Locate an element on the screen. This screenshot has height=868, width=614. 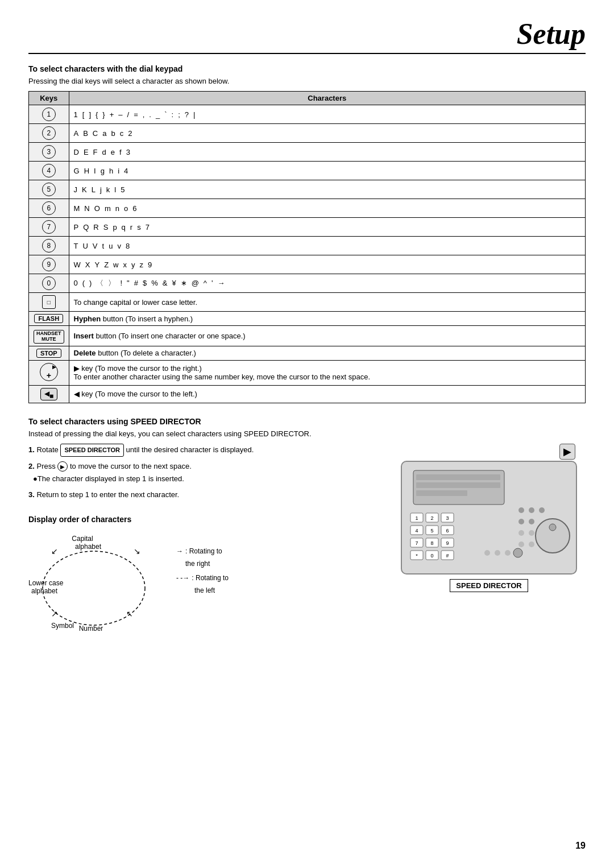
small-dot1 is located at coordinates (521, 533).